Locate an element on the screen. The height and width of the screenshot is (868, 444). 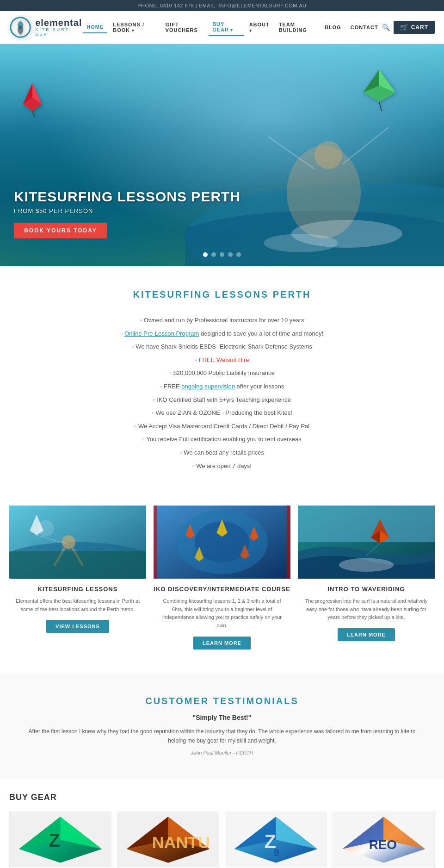
svg-text: 9 is located at coordinates (277, 853).